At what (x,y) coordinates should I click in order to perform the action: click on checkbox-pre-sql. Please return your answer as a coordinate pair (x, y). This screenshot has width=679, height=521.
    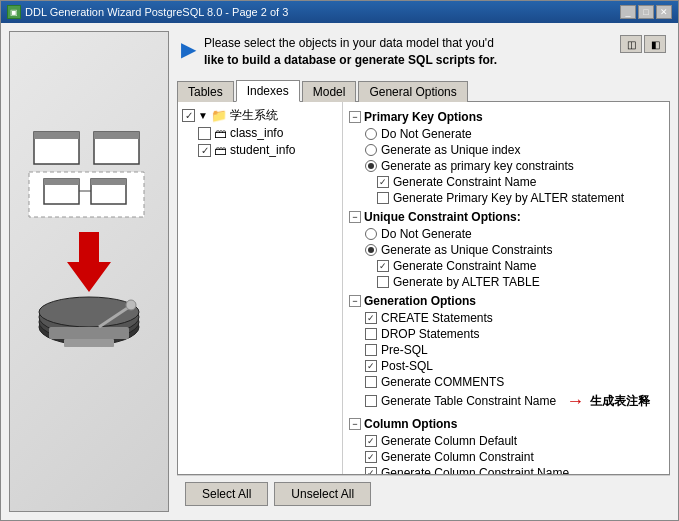
    Looking at the image, I should click on (371, 350).